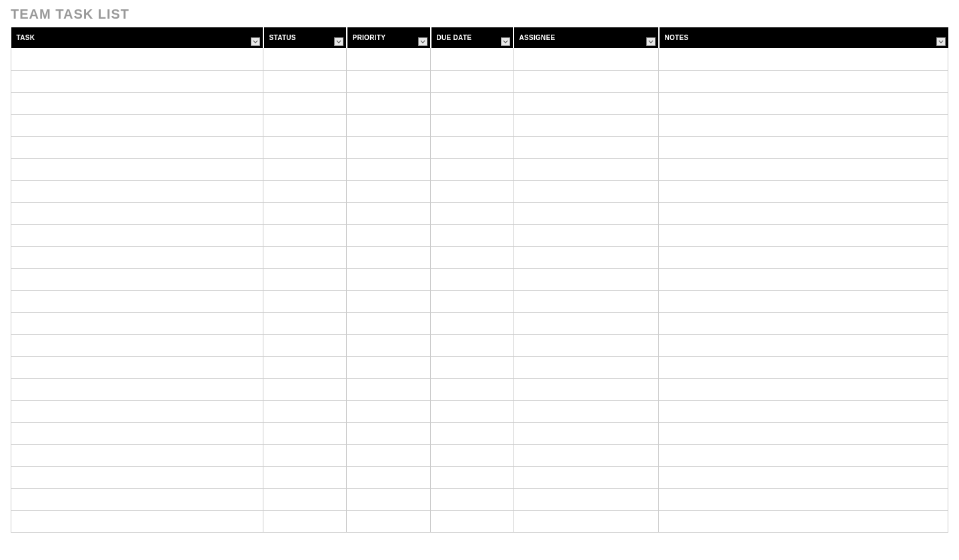  Describe the element at coordinates (651, 41) in the screenshot. I see `filter-button-assignee` at that location.